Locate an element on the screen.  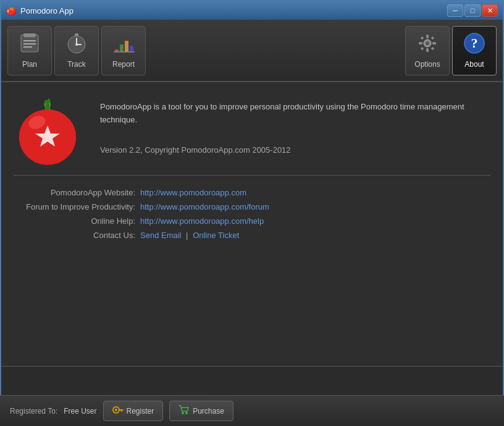
toolbar-track-button: Track is located at coordinates (77, 51).